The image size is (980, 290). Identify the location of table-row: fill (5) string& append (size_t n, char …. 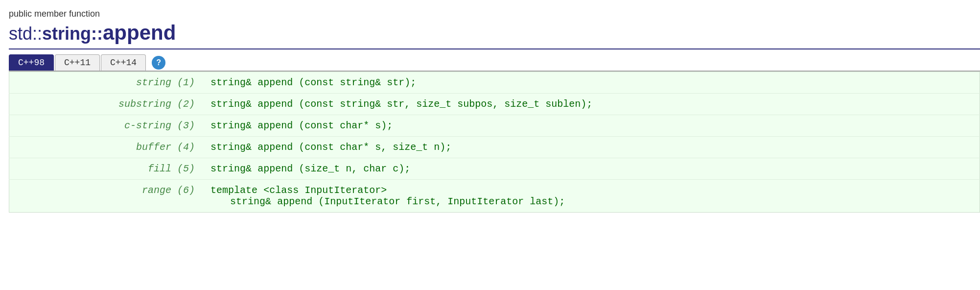
(494, 169).